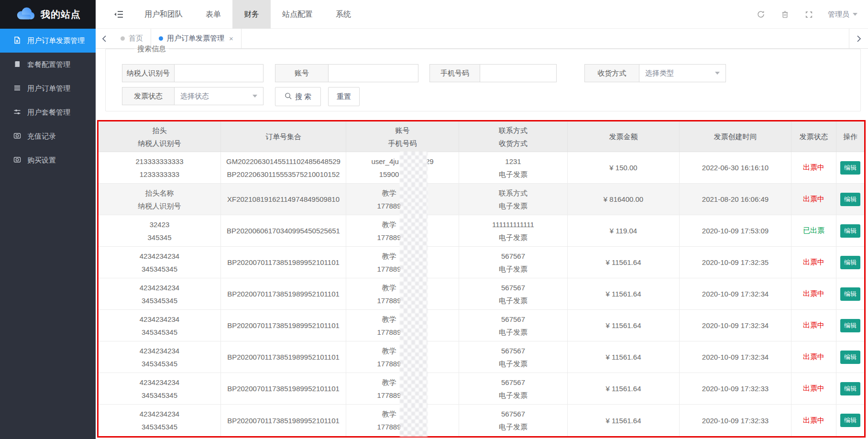  What do you see at coordinates (219, 96) in the screenshot?
I see `invoice-status-select: 选择状态` at bounding box center [219, 96].